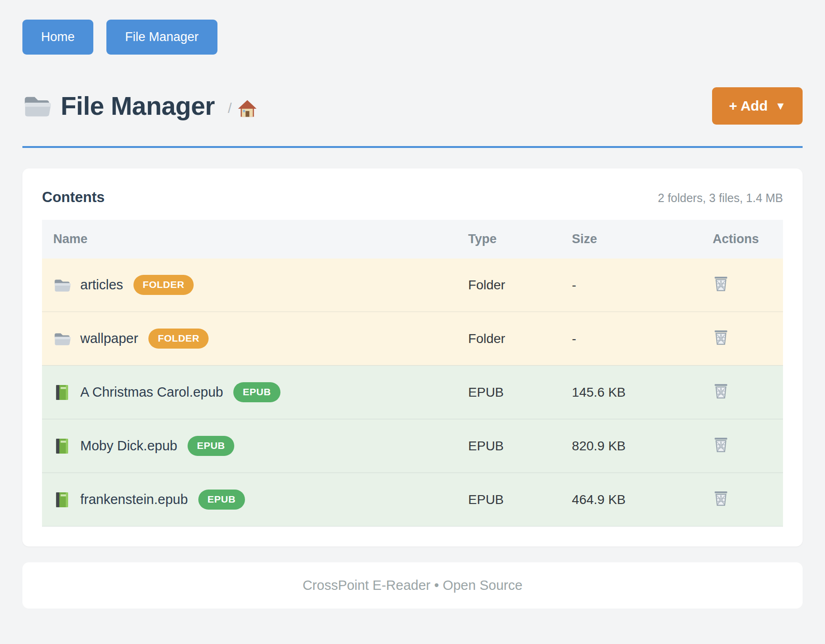  What do you see at coordinates (412, 585) in the screenshot?
I see `footer-text: CrossPoint E-Reader • Open Source` at bounding box center [412, 585].